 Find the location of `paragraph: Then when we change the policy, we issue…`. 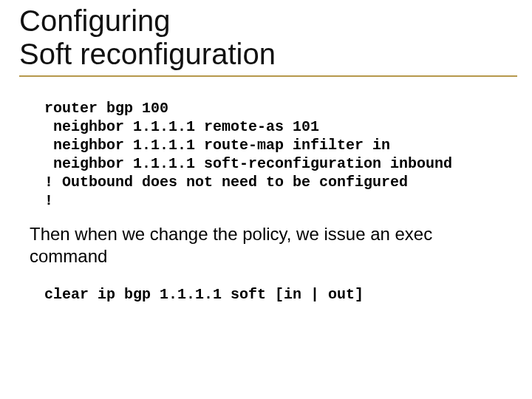

paragraph: Then when we change the policy, we issue… is located at coordinates (259, 245).